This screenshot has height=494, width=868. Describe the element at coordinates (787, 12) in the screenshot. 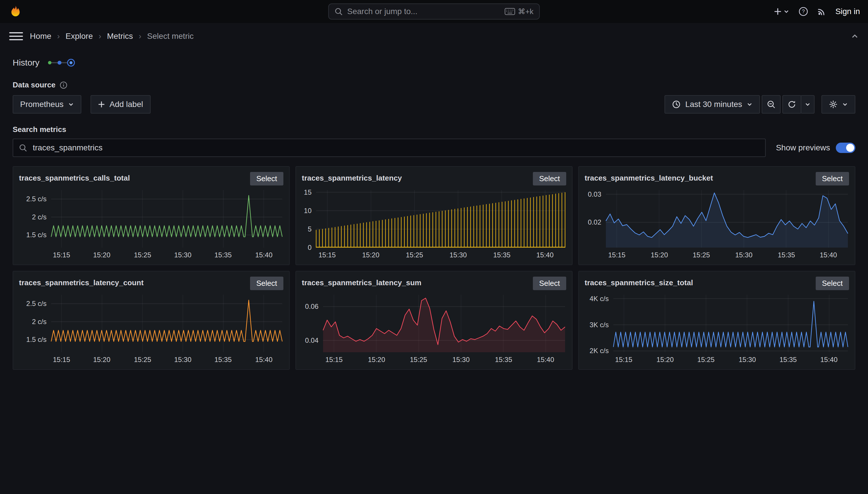

I see `chevron-down-icon` at that location.